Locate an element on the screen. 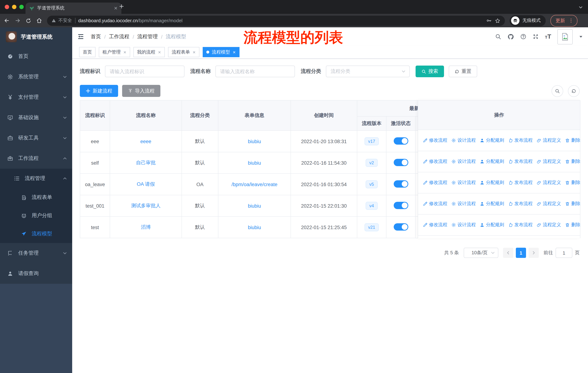 The height and width of the screenshot is (373, 588). tag-流程表单: 流程表单 is located at coordinates (184, 52).